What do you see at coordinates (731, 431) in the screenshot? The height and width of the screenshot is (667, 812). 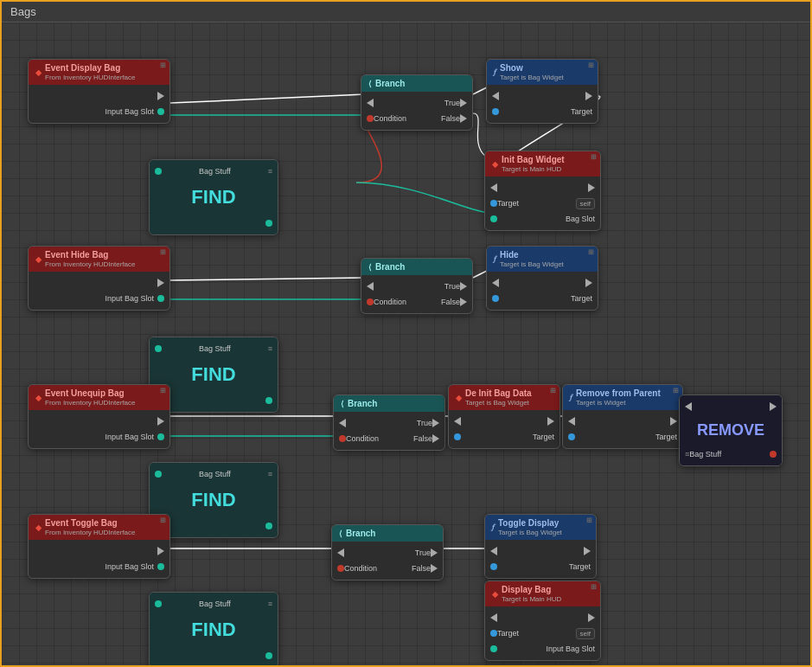 I see `remove-body: REMOVE ≡ Bag Stuff` at bounding box center [731, 431].